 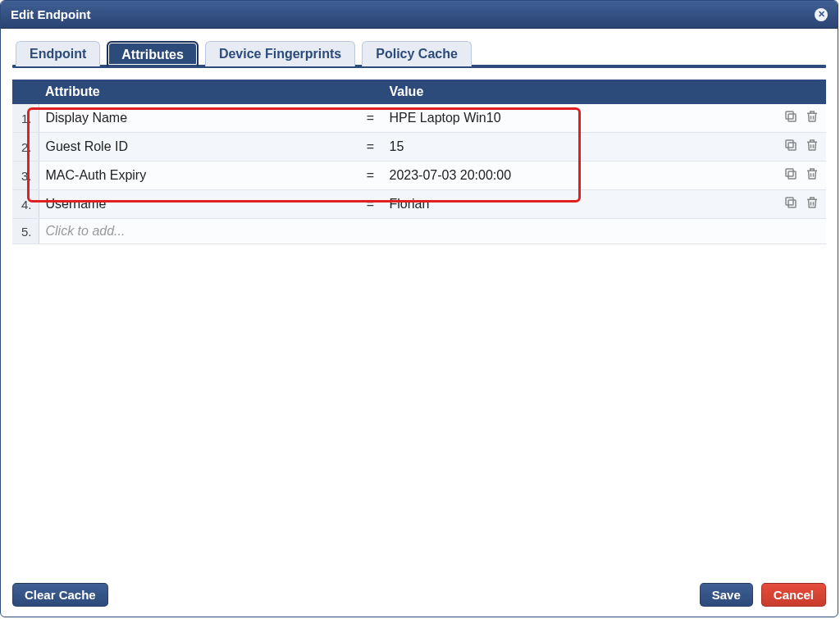 What do you see at coordinates (419, 231) in the screenshot?
I see `add-row: 5.Click to add...` at bounding box center [419, 231].